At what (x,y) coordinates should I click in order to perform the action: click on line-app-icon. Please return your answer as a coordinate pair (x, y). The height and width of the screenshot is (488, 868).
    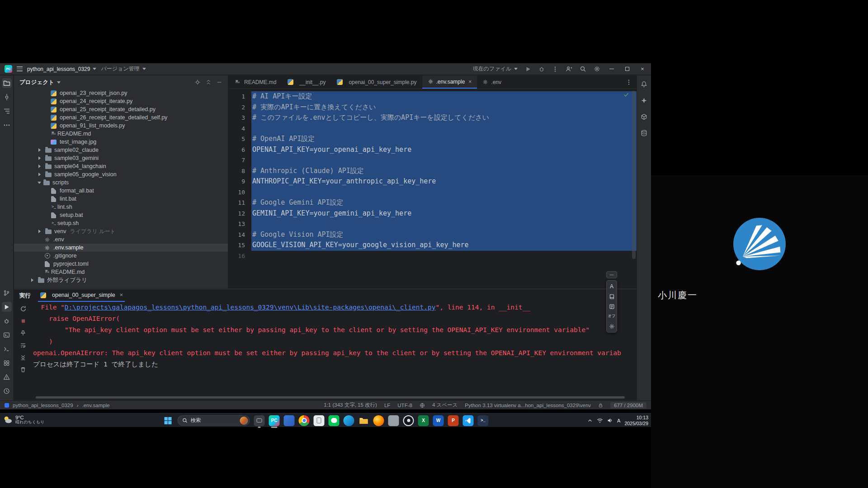
    Looking at the image, I should click on (334, 421).